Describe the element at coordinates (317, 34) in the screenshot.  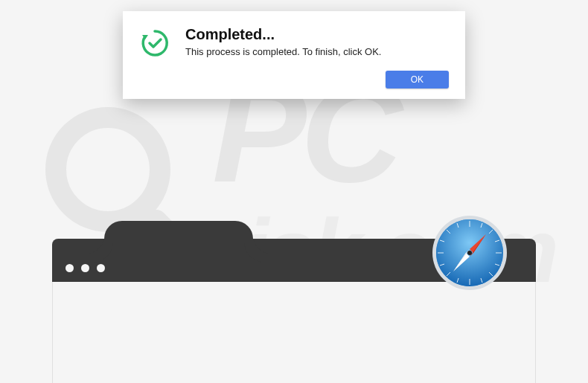
I see `dialog-title: Completed...` at that location.